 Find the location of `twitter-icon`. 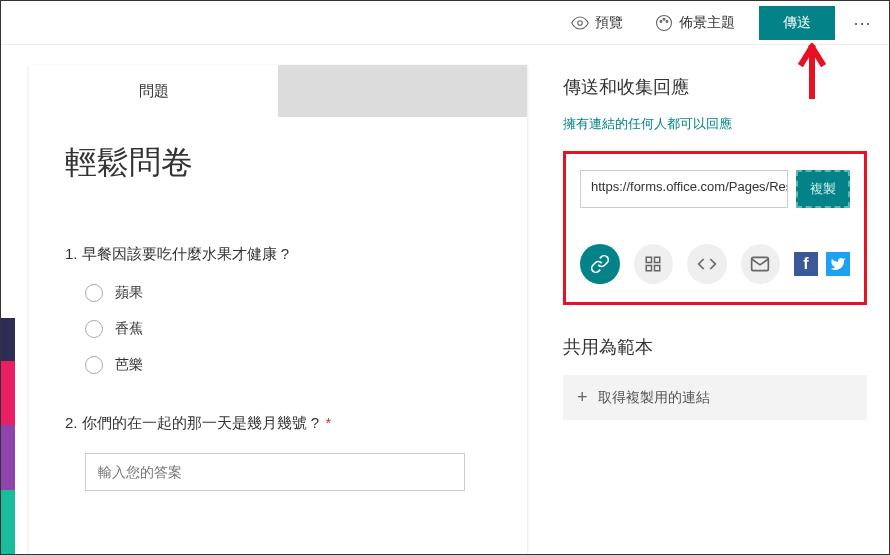

twitter-icon is located at coordinates (838, 264).